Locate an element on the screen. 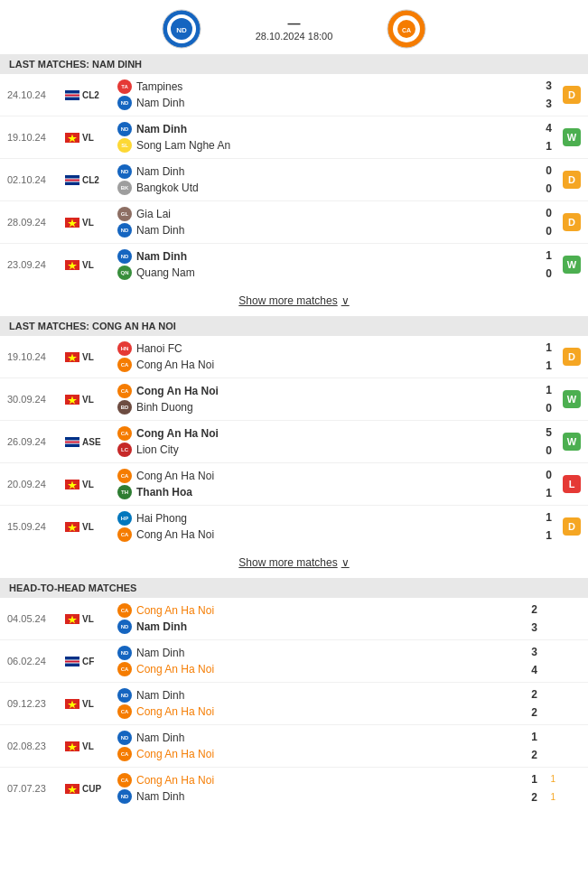 This screenshot has width=588, height=876. match-row: 23.09.24VLNDNam DinhQNQuang Nam10W is located at coordinates (294, 265).